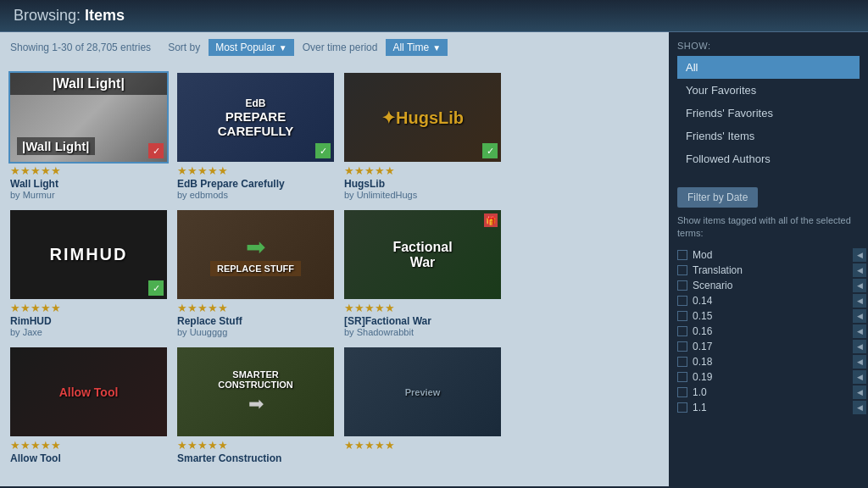 Image resolution: width=868 pixels, height=488 pixels. What do you see at coordinates (422, 391) in the screenshot?
I see `item-thumb-unknown: Preview` at bounding box center [422, 391].